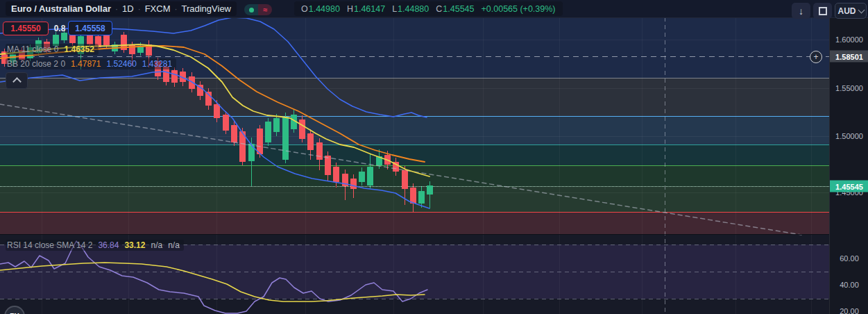  What do you see at coordinates (849, 186) in the screenshot?
I see `last-price-axis-box: 1.45545` at bounding box center [849, 186].